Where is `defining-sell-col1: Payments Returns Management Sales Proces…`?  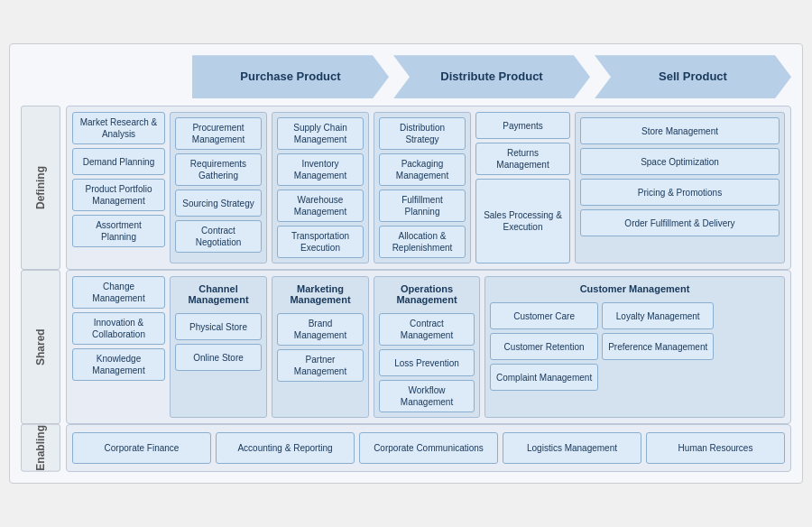
defining-sell-col1: Payments Returns Management Sales Proces… is located at coordinates (523, 188).